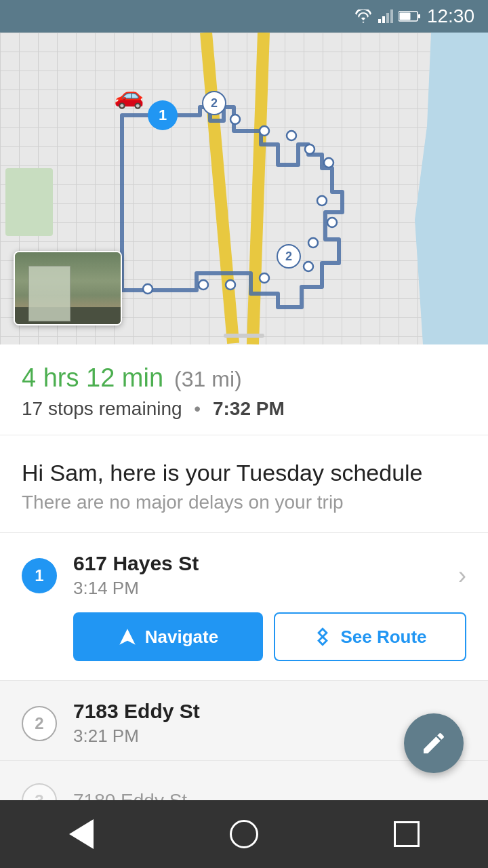 The height and width of the screenshot is (868, 488). What do you see at coordinates (323, 637) in the screenshot?
I see `route-diamond-icon` at bounding box center [323, 637].